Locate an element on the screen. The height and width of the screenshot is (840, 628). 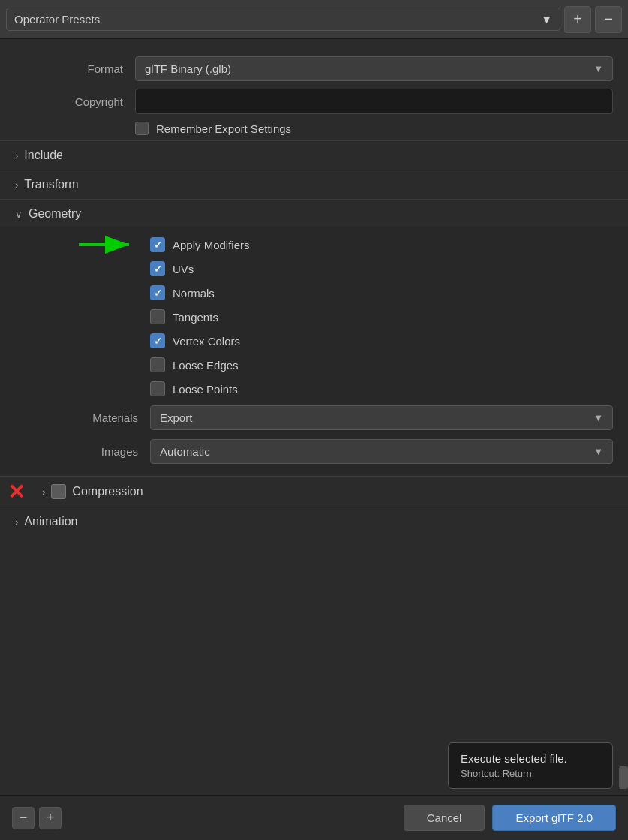
green-arrow-annotation is located at coordinates (107, 245).